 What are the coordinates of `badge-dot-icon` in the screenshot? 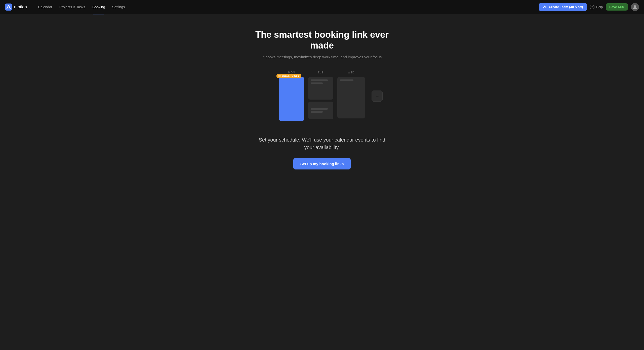 It's located at (279, 76).